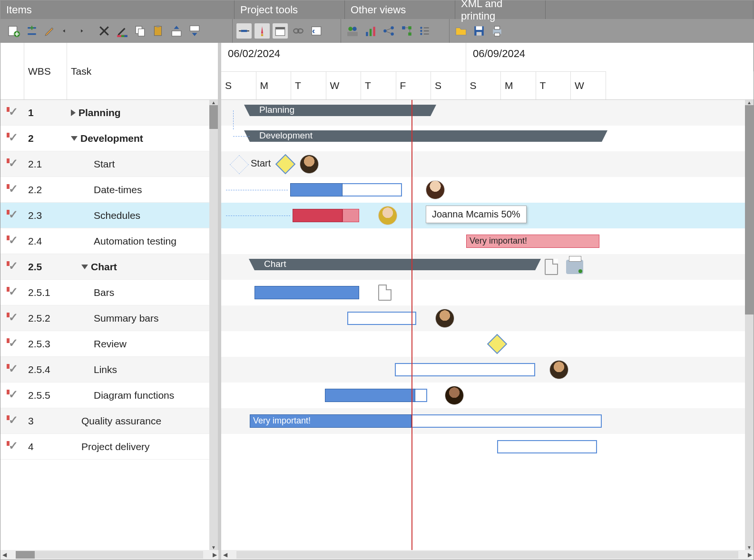  What do you see at coordinates (109, 555) in the screenshot?
I see `left-horizontal-scrollbar: ◀▶` at bounding box center [109, 555].